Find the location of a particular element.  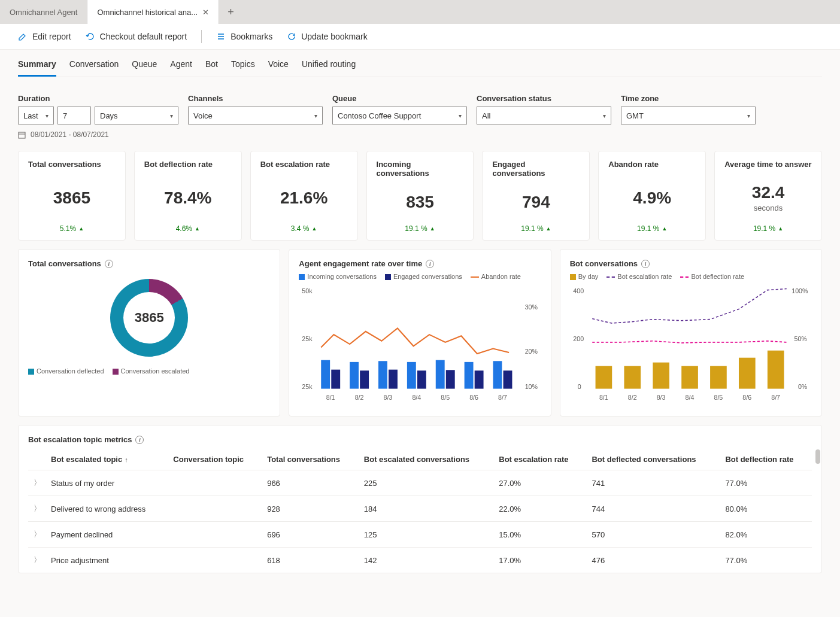

svg-text: 100% is located at coordinates (800, 291).